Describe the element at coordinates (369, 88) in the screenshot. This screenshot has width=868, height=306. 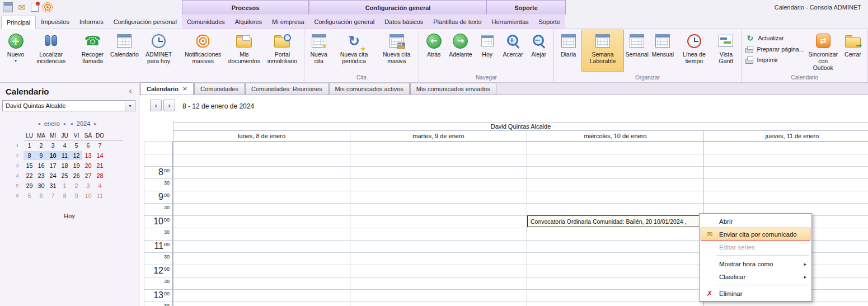
I see `document-tab-mis-comunicados-activos: Mis comunicados activos` at that location.